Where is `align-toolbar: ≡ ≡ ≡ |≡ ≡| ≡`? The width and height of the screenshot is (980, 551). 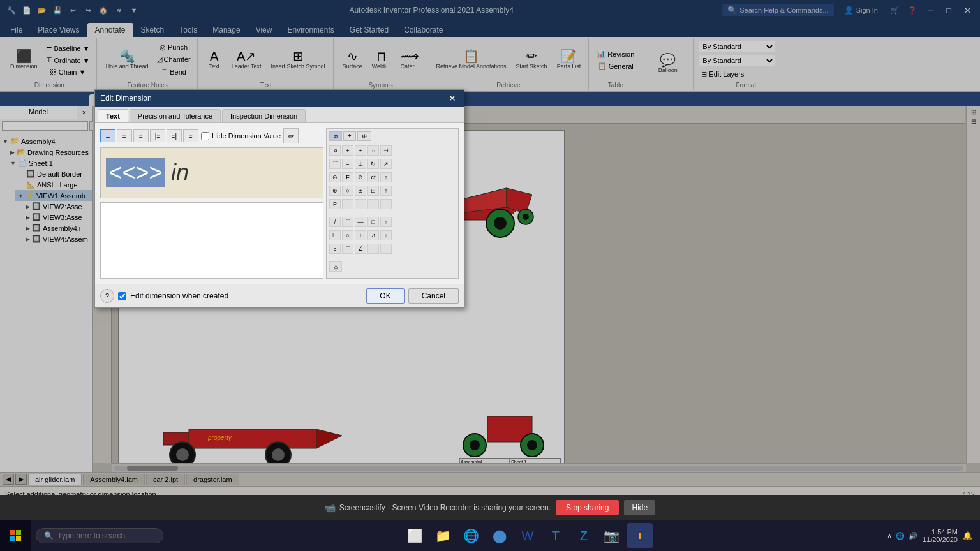
align-toolbar: ≡ ≡ ≡ |≡ ≡| ≡ is located at coordinates (149, 136).